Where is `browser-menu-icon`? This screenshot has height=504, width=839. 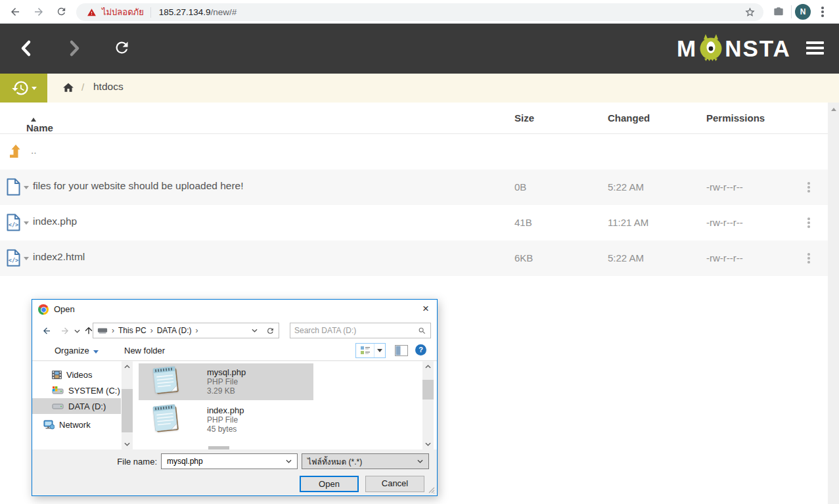
browser-menu-icon is located at coordinates (823, 12).